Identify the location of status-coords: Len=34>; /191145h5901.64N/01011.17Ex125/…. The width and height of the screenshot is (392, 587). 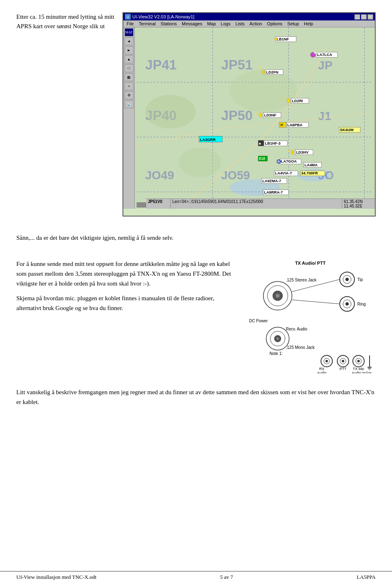
(256, 204).